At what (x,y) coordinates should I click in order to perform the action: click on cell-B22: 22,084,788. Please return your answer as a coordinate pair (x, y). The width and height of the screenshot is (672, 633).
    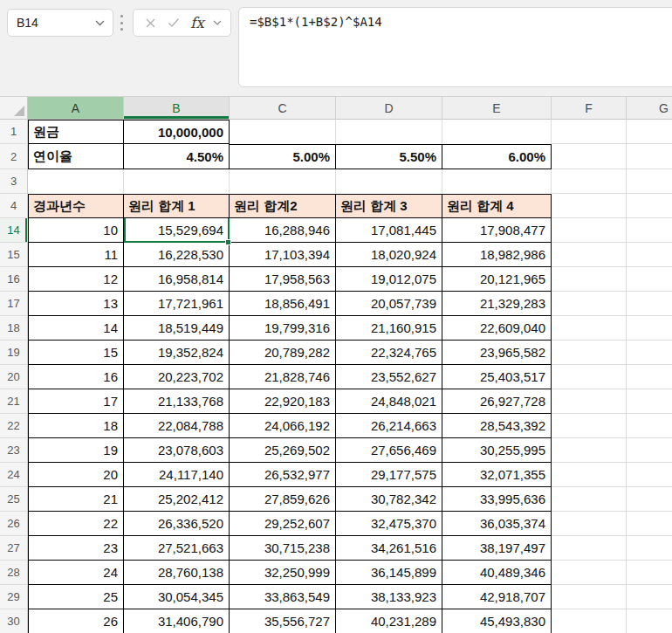
    Looking at the image, I should click on (176, 426).